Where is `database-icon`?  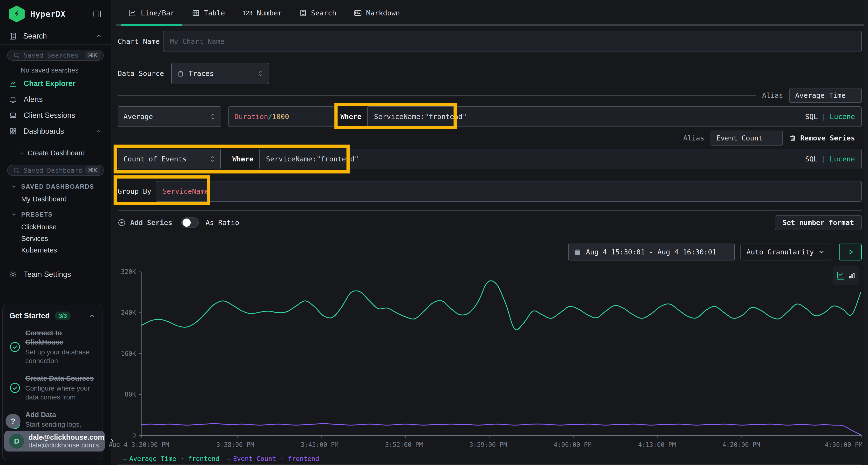
database-icon is located at coordinates (181, 73).